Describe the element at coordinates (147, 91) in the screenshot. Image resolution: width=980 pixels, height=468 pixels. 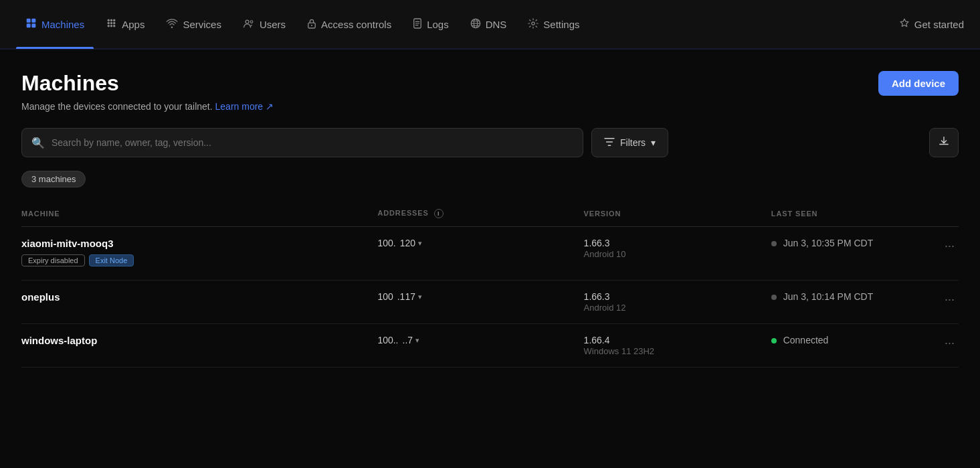
I see `page-title-area: Machines Manage the devices connected to…` at that location.